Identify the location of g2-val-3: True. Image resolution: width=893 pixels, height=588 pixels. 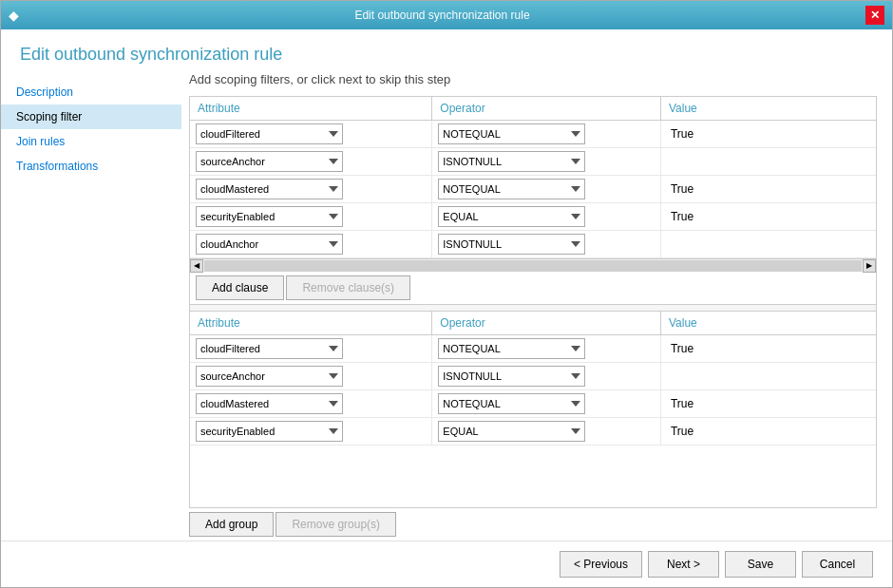
(680, 404).